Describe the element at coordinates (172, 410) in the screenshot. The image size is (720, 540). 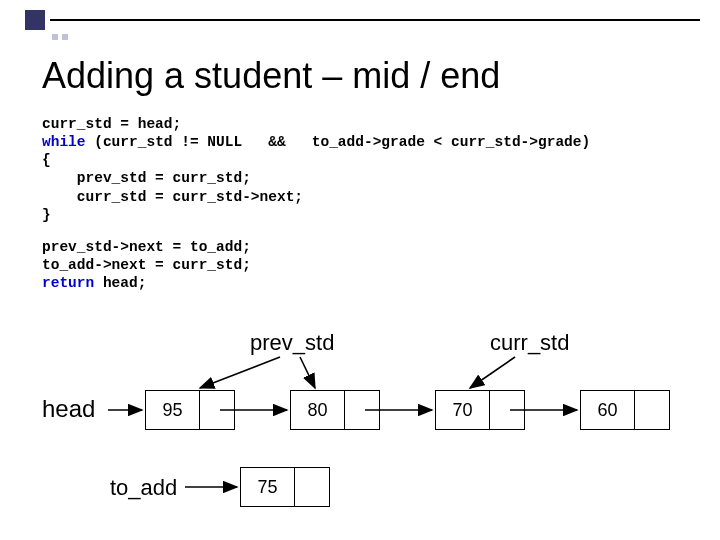
I see `node-value: 95` at that location.